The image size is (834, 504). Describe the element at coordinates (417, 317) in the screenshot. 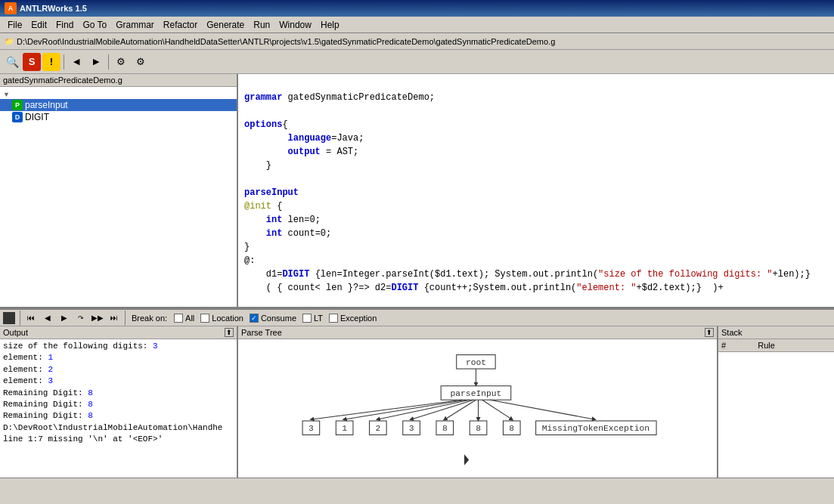

I see `debug-toolbar: ⏮ ◀ ▶ ↷ ▶▶ ⏭ Break on: All Location ✓ Co…` at that location.